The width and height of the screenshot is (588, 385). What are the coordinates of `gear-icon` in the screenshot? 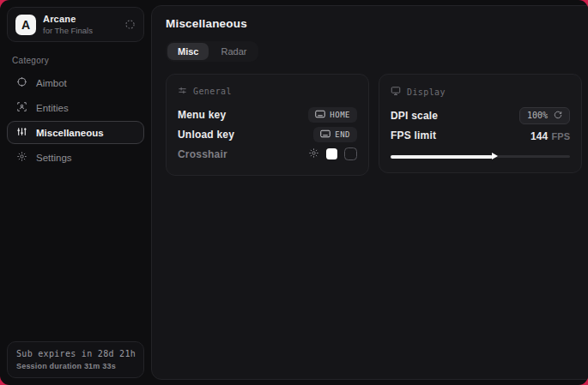 It's located at (22, 158).